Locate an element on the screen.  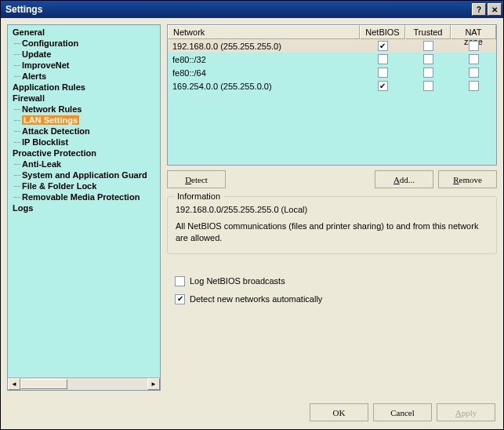
col-network: Network is located at coordinates (263, 32).